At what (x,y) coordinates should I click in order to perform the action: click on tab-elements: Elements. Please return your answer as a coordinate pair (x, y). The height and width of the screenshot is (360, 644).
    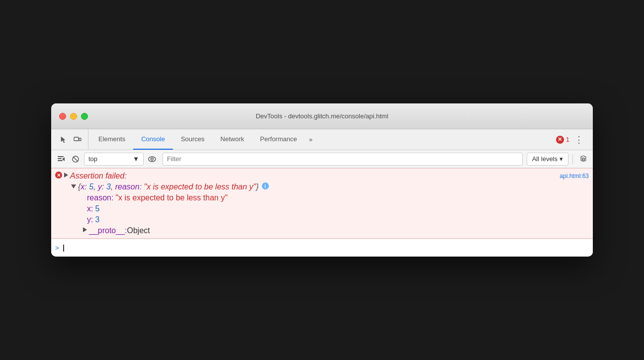
    Looking at the image, I should click on (112, 139).